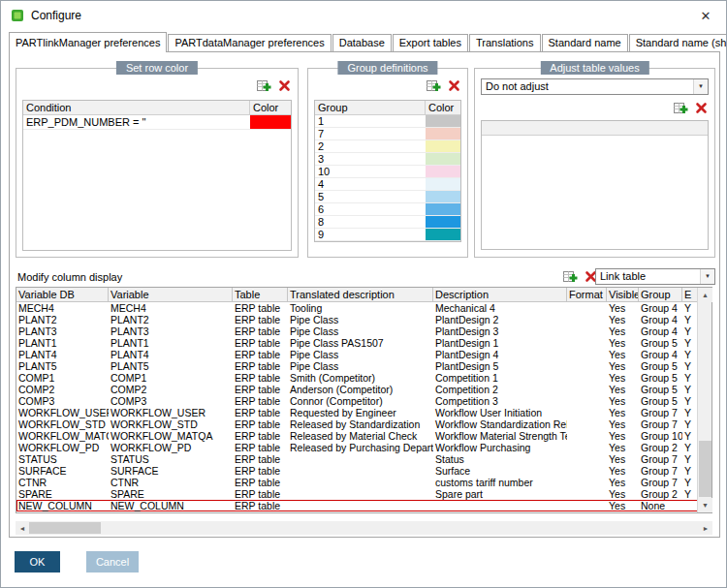 This screenshot has width=727, height=588. I want to click on tab-export-tables: Export tables, so click(430, 43).